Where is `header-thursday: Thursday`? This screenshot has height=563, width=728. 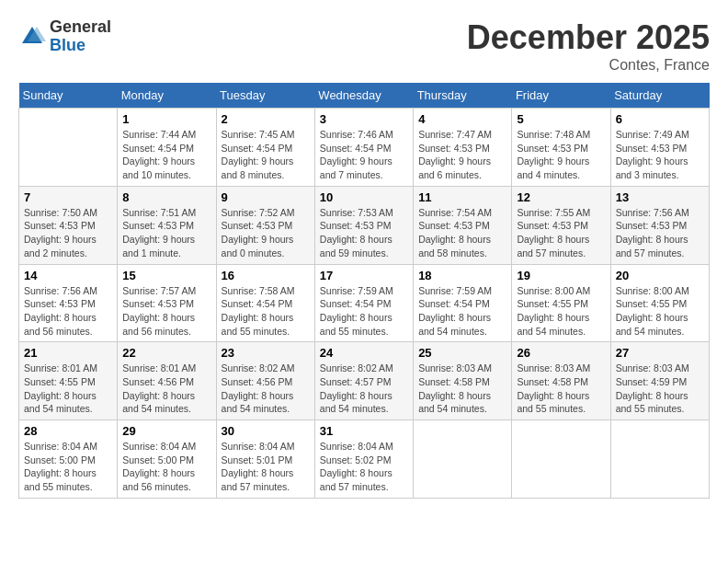 header-thursday: Thursday is located at coordinates (463, 96).